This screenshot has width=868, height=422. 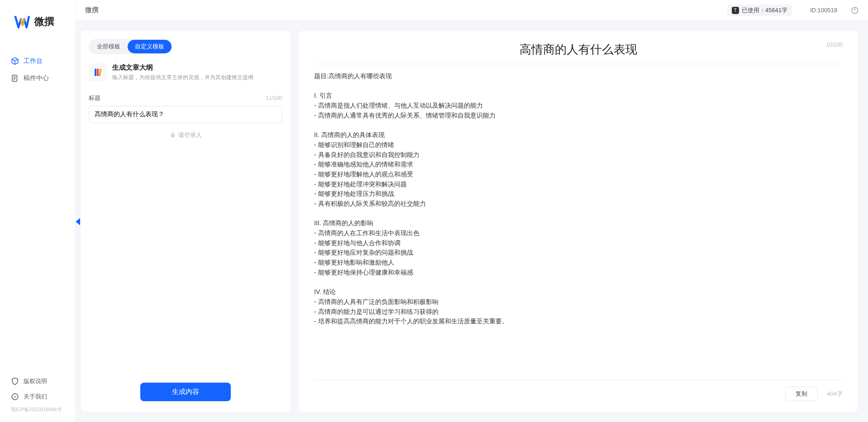 I want to click on copy-button: 复制, so click(x=801, y=394).